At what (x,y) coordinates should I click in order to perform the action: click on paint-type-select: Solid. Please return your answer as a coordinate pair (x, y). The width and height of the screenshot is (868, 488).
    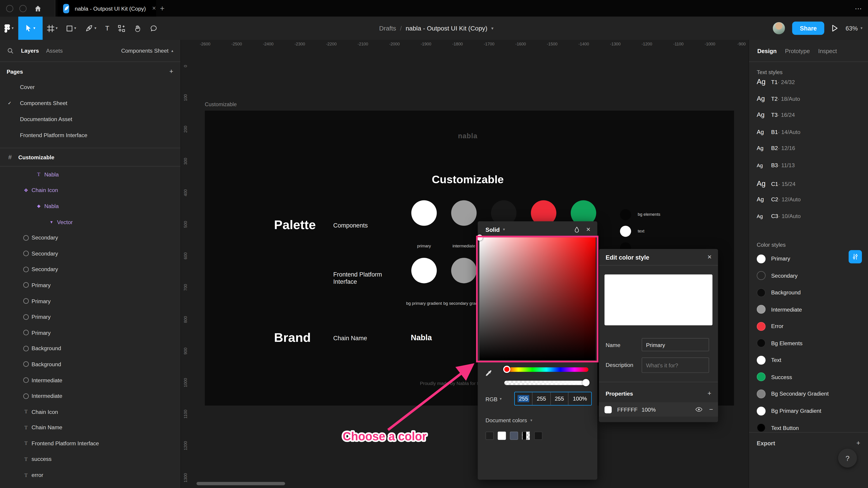
    Looking at the image, I should click on (493, 229).